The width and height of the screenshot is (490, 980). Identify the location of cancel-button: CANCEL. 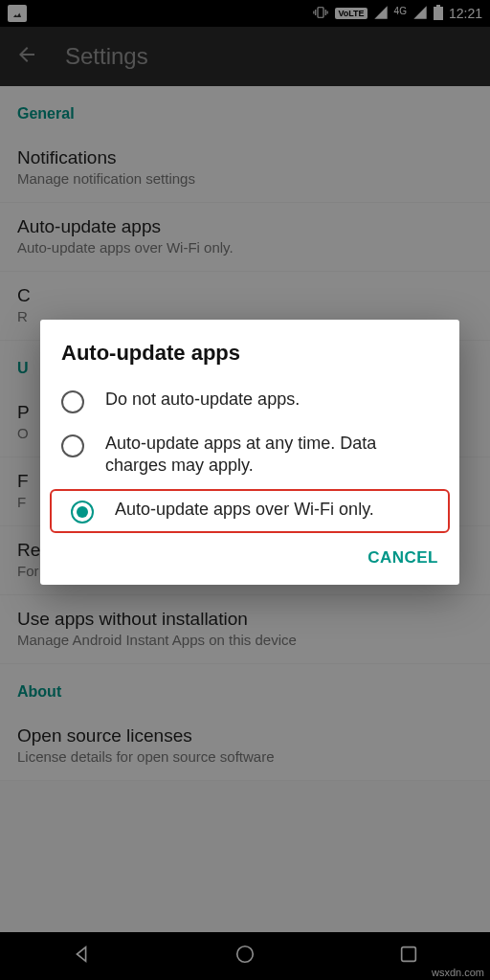
(403, 558).